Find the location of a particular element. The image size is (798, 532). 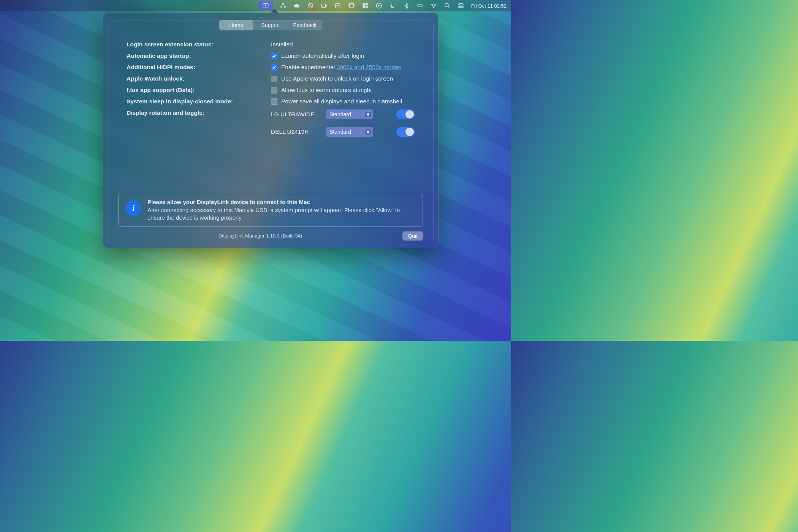

sleep-checkbox is located at coordinates (274, 102).